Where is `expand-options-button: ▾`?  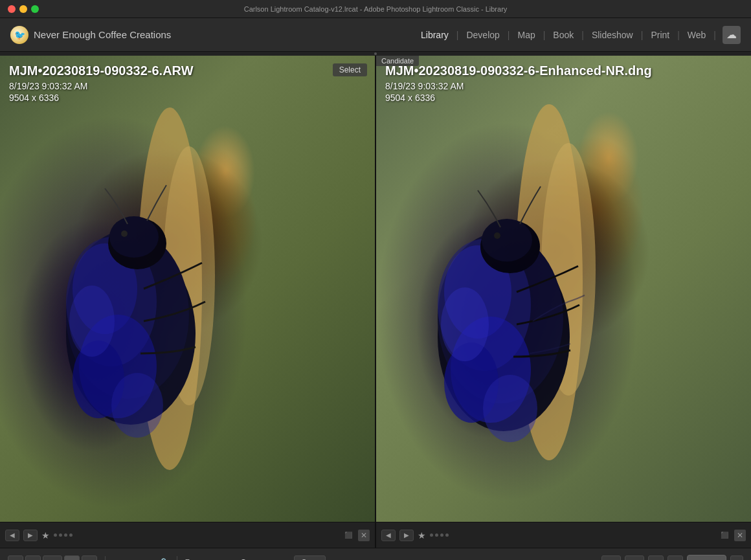
expand-options-button: ▾ is located at coordinates (737, 558).